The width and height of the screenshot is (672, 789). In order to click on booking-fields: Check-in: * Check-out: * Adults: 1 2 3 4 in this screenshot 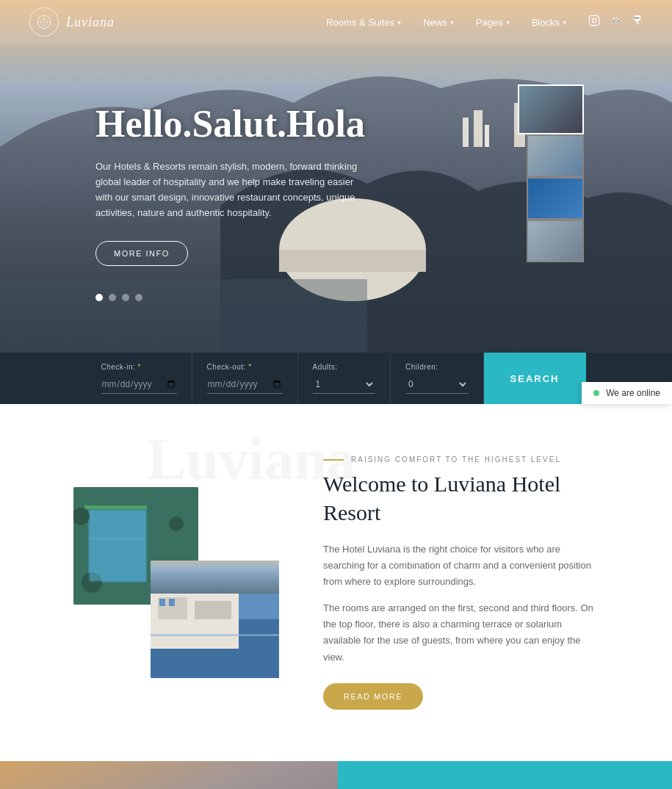, I will do `click(285, 378)`.